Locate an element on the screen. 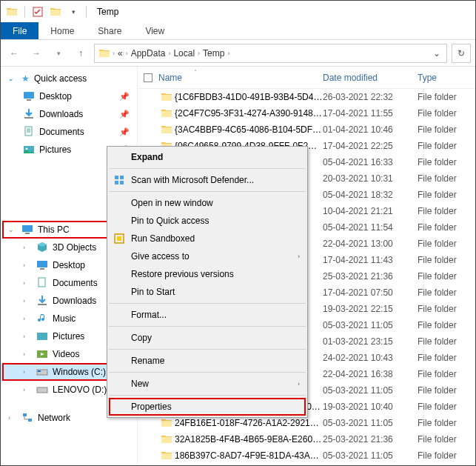 Image resolution: width=476 pixels, height=466 pixels. row-date: 05-03-2021 11:05 is located at coordinates (370, 325).